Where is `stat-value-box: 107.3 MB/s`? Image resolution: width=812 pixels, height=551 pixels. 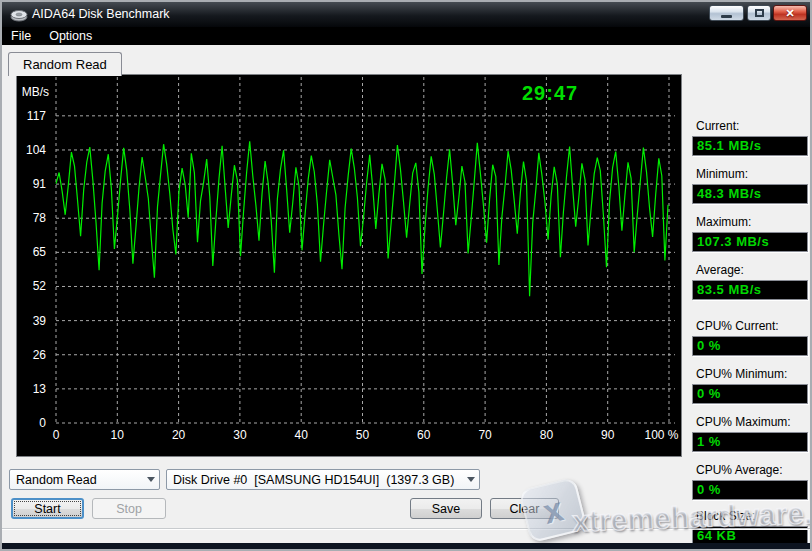
stat-value-box: 107.3 MB/s is located at coordinates (750, 242).